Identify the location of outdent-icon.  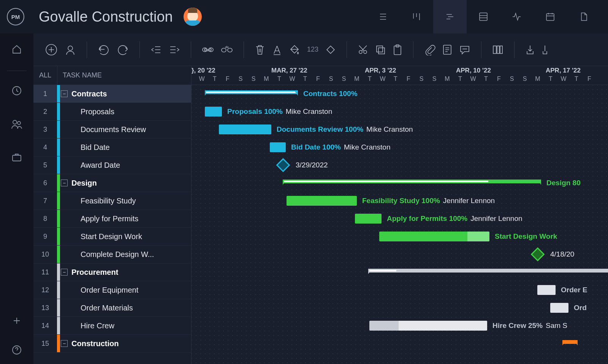
(156, 50).